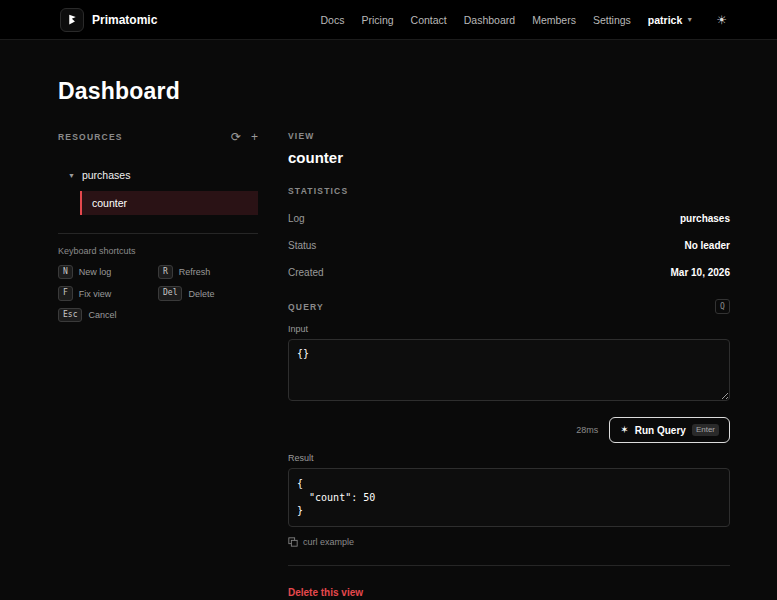 This screenshot has width=777, height=600. I want to click on kbd-key: N, so click(66, 272).